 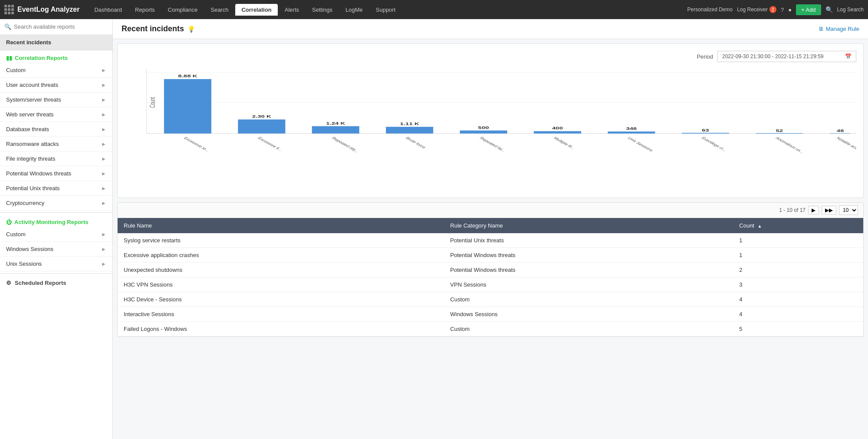 I want to click on count-cell: 5, so click(x=798, y=329).